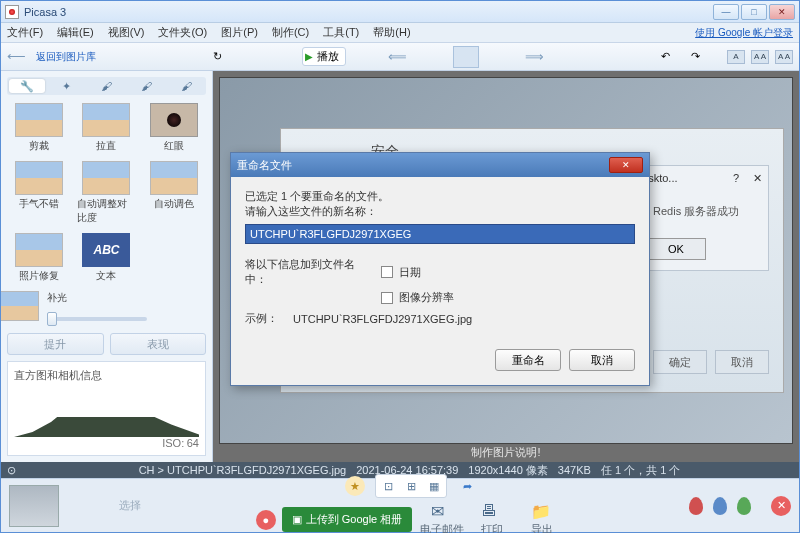 The height and width of the screenshot is (533, 800). Describe the element at coordinates (392, 32) in the screenshot. I see `menu-item: 帮助(H)` at that location.